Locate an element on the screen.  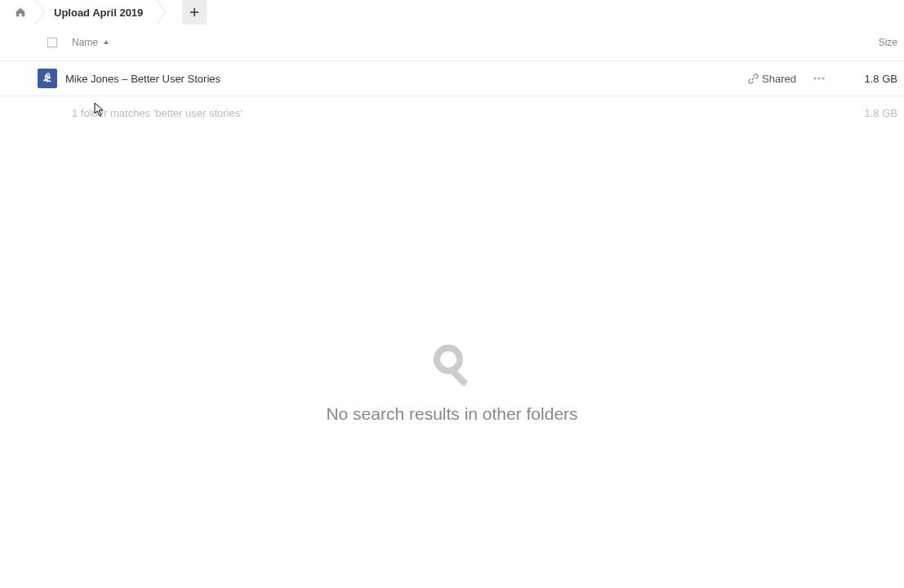
summary-row: 1 folder matches 'better user stories' 1… is located at coordinates (452, 113).